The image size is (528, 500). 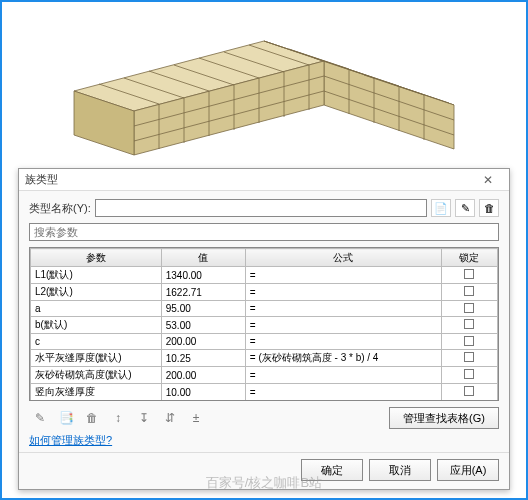 I want to click on col-param: 参数, so click(x=96, y=258).